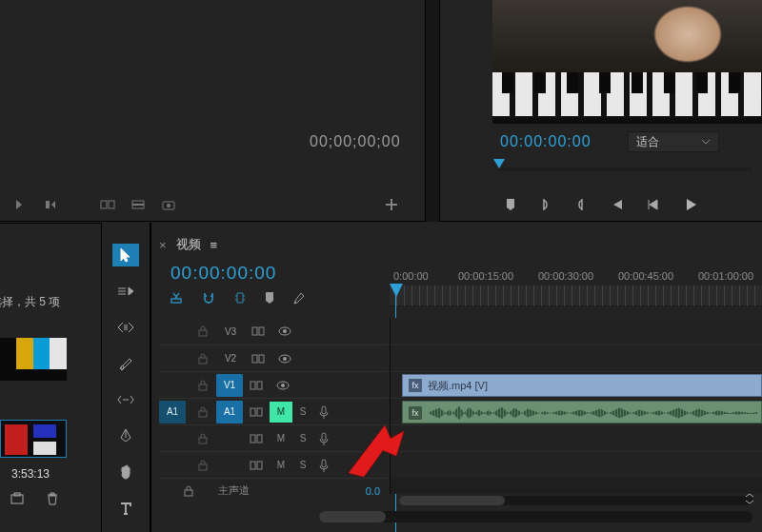 This screenshot has width=762, height=532. Describe the element at coordinates (673, 142) in the screenshot. I see `zoom-level-select: 适合` at that location.